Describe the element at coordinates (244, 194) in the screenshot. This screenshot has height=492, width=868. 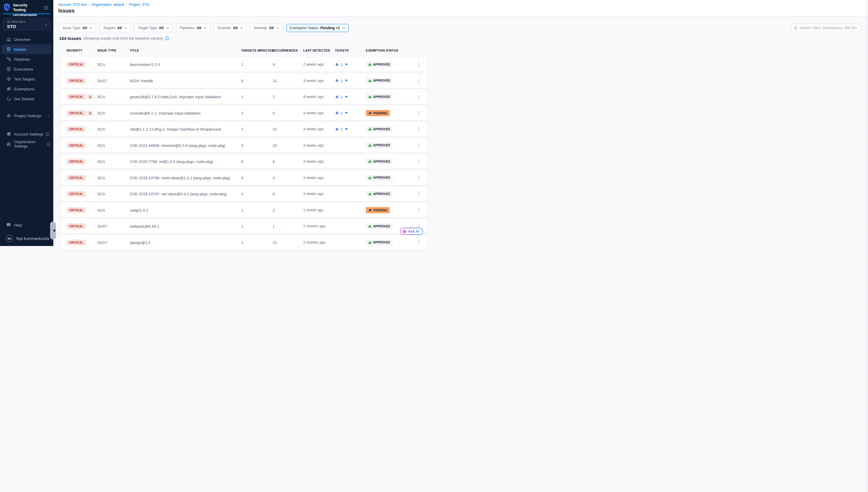
I see `issue-row: CRITICAL SCA CVE-2019-10747: set-value@0…` at that location.